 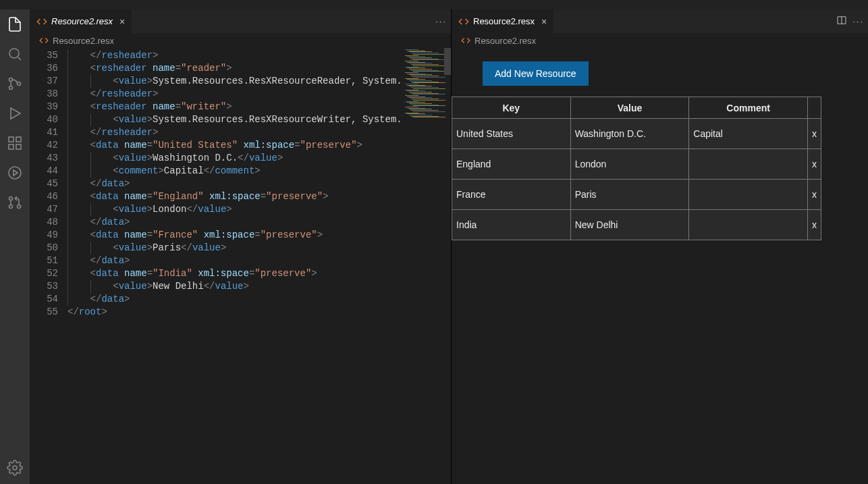 What do you see at coordinates (512, 165) in the screenshot?
I see `cell-key: England` at bounding box center [512, 165].